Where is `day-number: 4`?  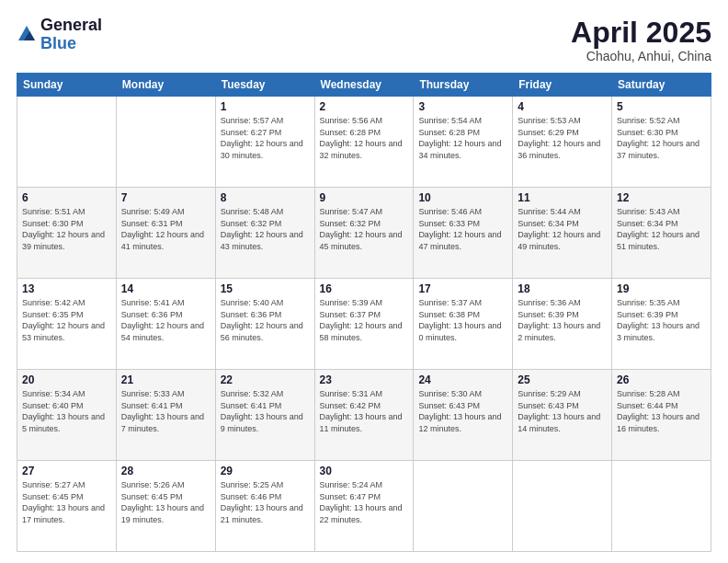
day-number: 4 is located at coordinates (563, 107).